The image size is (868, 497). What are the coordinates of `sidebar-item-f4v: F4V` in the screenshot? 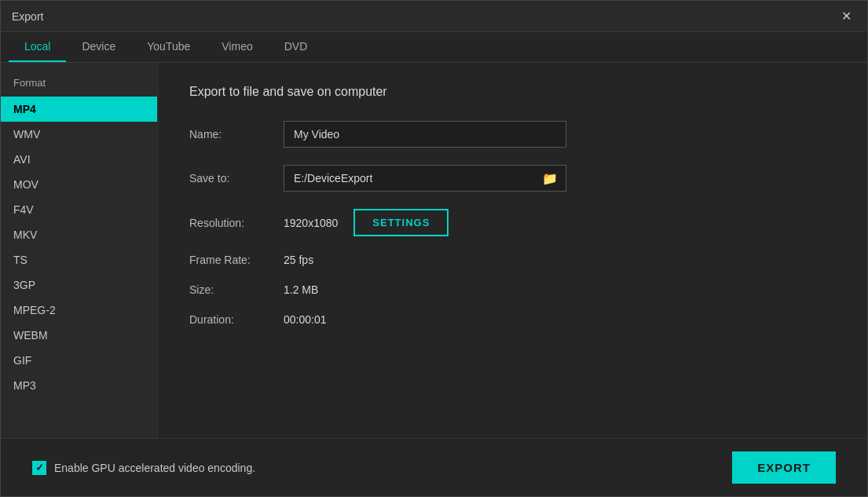 It's located at (79, 210).